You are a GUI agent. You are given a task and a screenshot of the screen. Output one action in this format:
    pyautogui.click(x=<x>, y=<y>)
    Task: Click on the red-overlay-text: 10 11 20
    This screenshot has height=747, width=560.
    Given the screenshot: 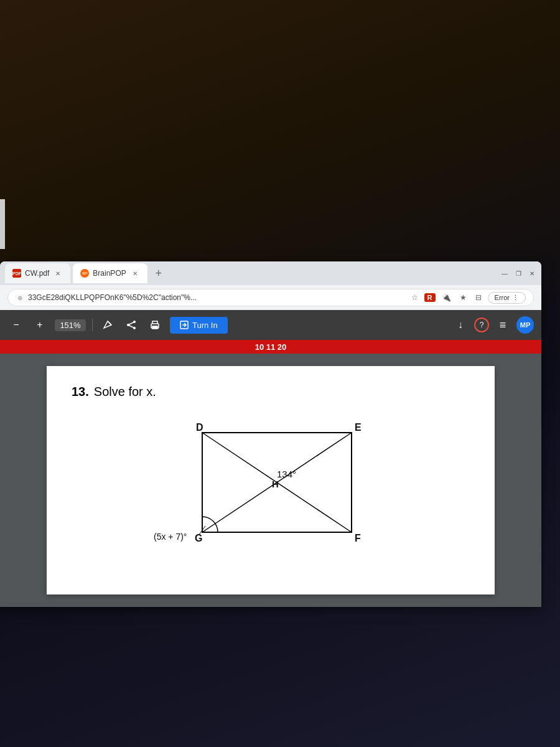 What is the action you would take?
    pyautogui.click(x=271, y=347)
    